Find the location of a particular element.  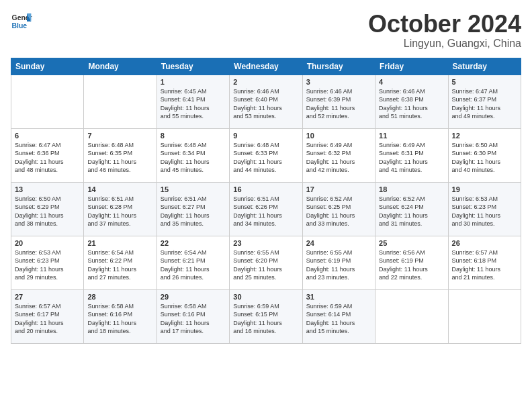

calendar-cell: 8Sunrise: 6:48 AM Sunset: 6:34 PM Daylig… is located at coordinates (193, 155).